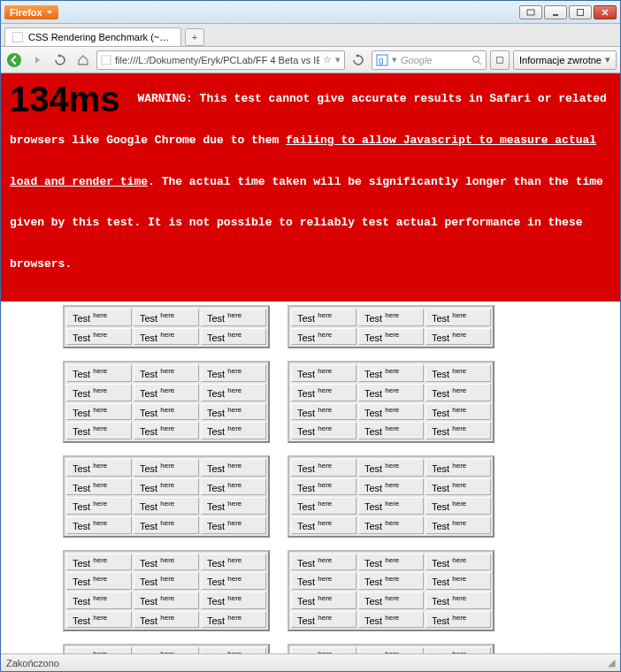 This screenshot has height=672, width=621. What do you see at coordinates (395, 60) in the screenshot?
I see `search-dropdown-icon: ▾` at bounding box center [395, 60].